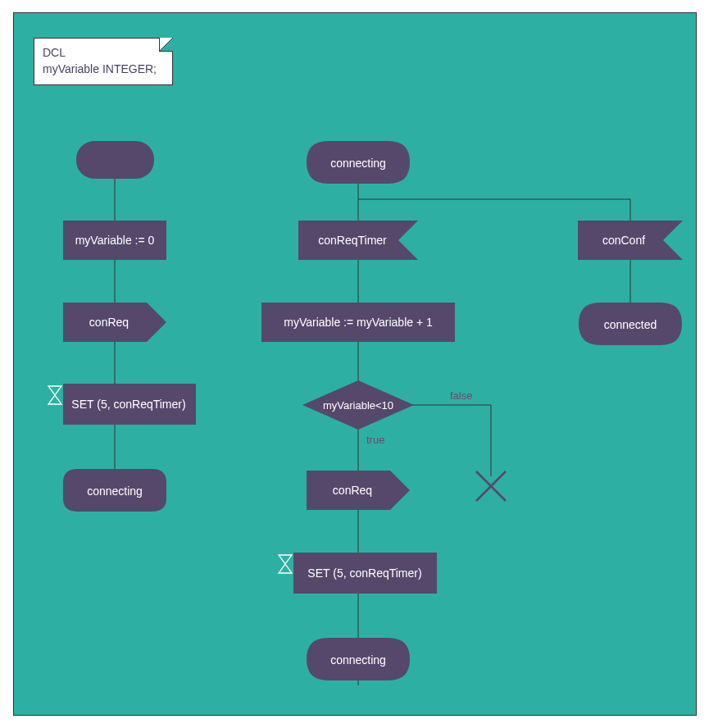 Image resolution: width=709 pixels, height=728 pixels. Describe the element at coordinates (358, 322) in the screenshot. I see `assign-col2-text: myVariable := myVariable + 1` at that location.